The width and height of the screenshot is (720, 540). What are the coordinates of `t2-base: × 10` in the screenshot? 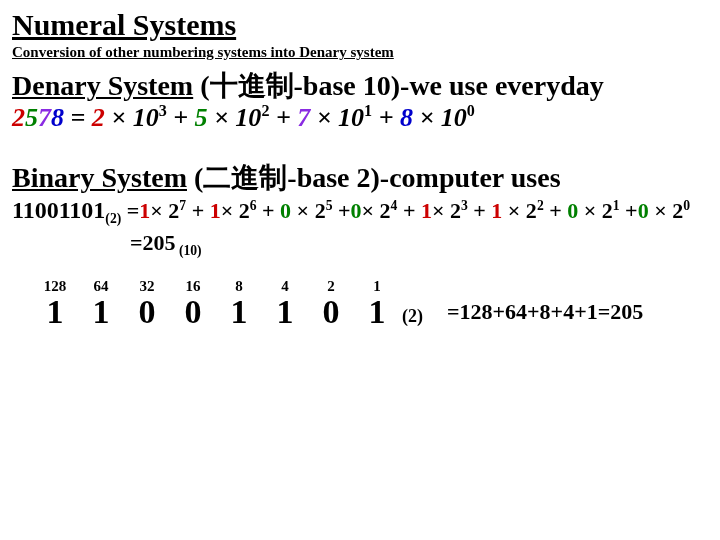 It's located at (337, 118).